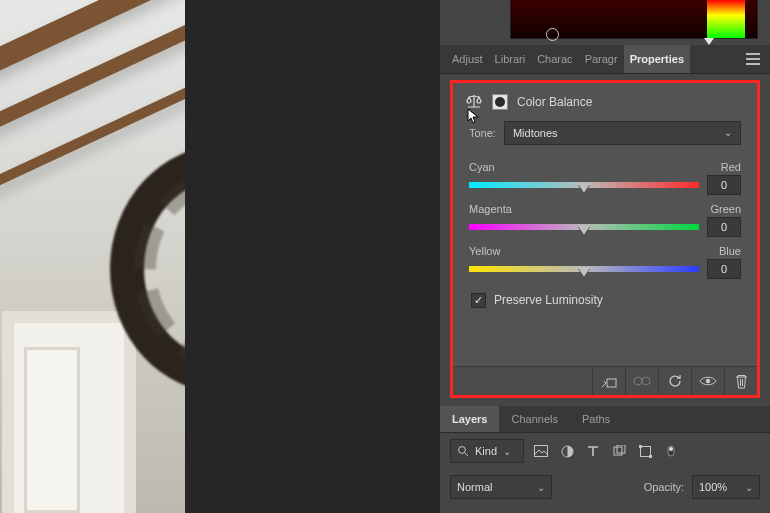  I want to click on filter-label: Kind, so click(486, 451).